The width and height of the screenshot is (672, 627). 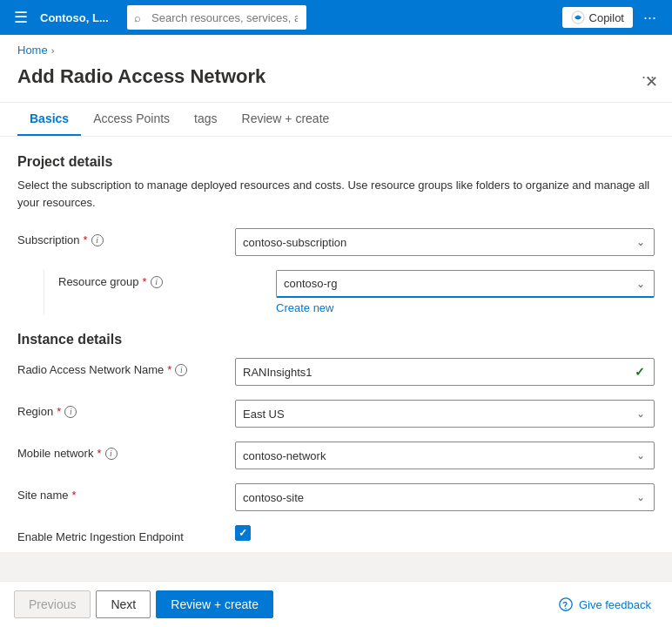 I want to click on ran-name-required: *, so click(x=169, y=369).